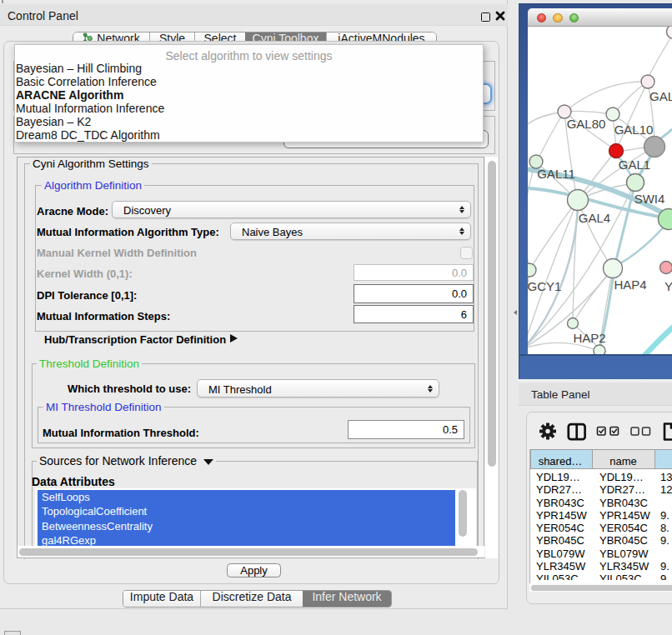 This screenshot has width=672, height=635. I want to click on svg-text: GAL4, so click(594, 218).